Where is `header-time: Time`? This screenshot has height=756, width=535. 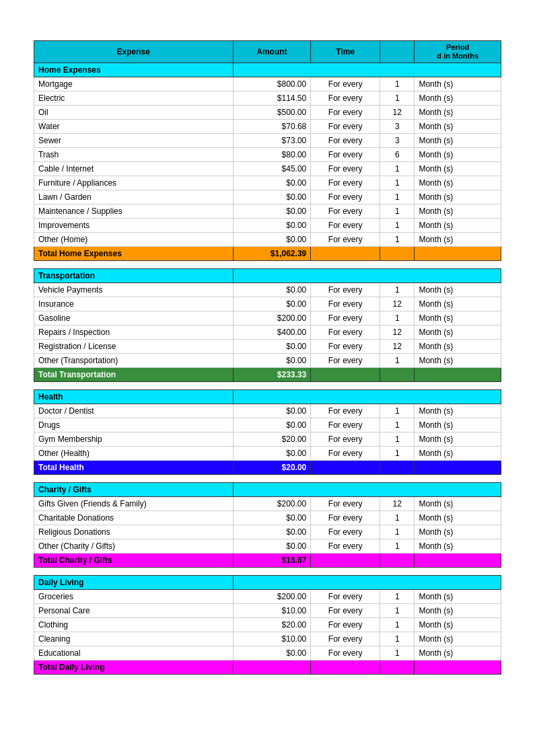 header-time: Time is located at coordinates (346, 52).